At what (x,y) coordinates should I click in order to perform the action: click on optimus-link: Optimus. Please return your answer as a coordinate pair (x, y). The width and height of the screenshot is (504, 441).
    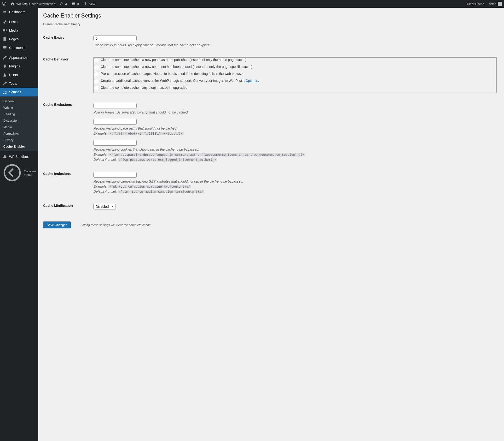
    Looking at the image, I should click on (252, 81).